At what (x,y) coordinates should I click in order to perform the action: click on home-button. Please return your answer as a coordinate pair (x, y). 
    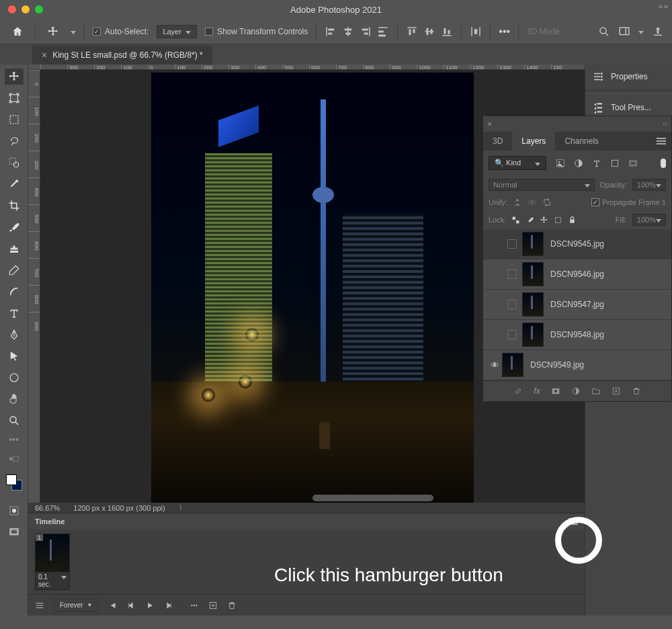
    Looking at the image, I should click on (17, 32).